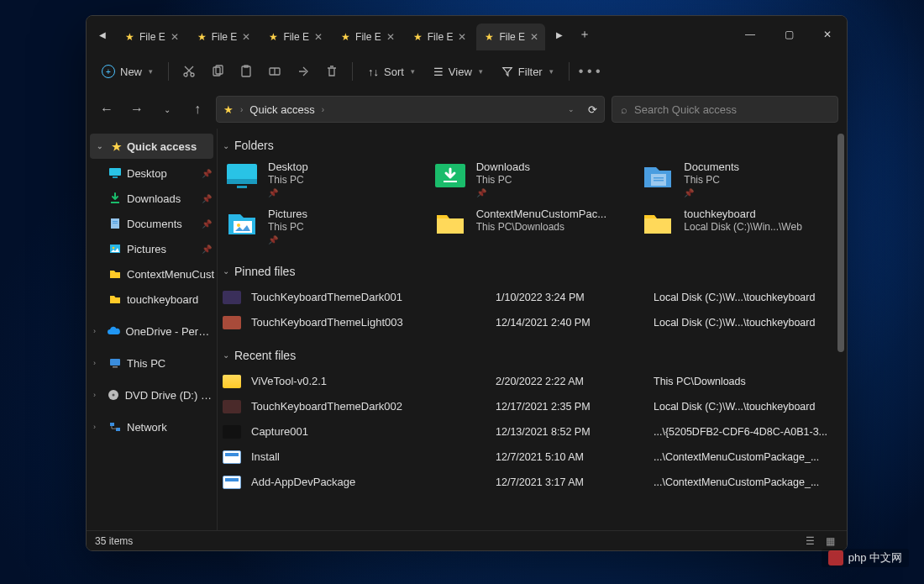 The image size is (924, 584). Describe the element at coordinates (531, 432) in the screenshot. I see `file-row: Capture00112/13/2021 8:52 PM...\{5205DFB…` at that location.